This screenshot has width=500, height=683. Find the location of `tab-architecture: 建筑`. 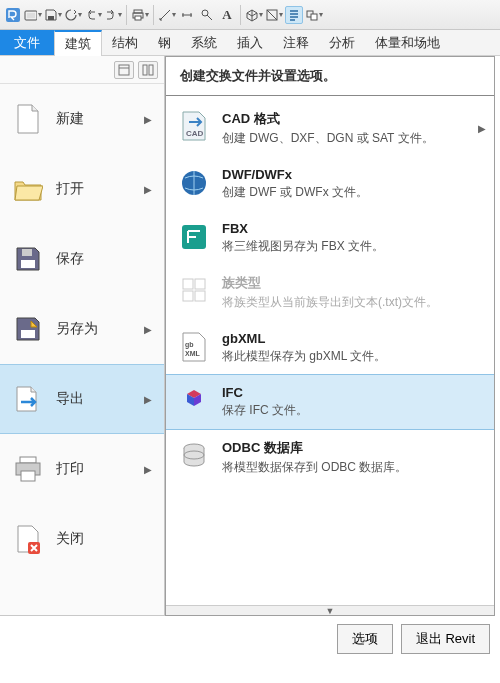

tab-architecture: 建筑 is located at coordinates (78, 43).